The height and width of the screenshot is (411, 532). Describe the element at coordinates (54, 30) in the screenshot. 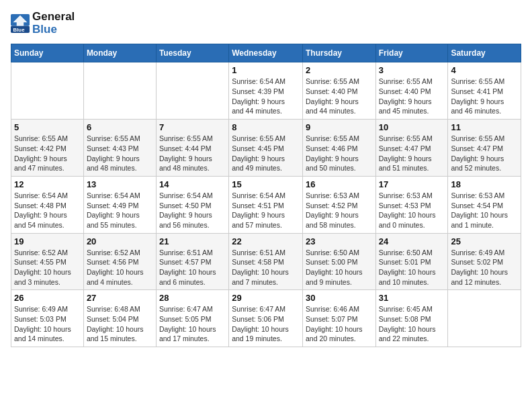

I see `logo-blue: Blue` at that location.